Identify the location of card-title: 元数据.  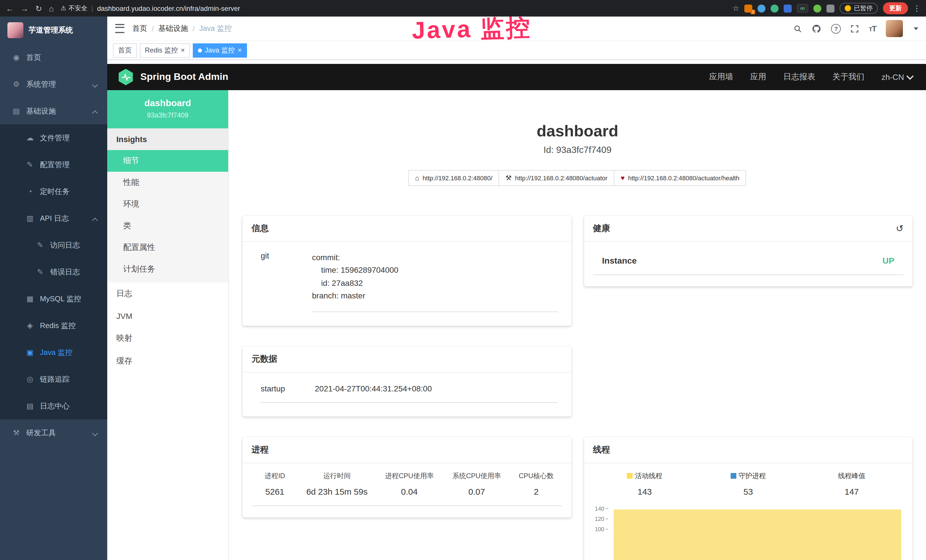
(265, 359).